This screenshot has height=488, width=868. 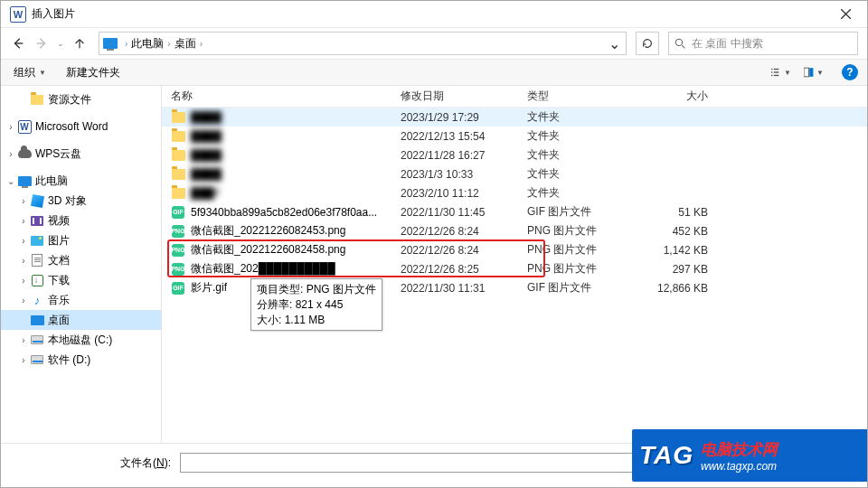 What do you see at coordinates (81, 240) in the screenshot?
I see `tree-item: ›图片` at bounding box center [81, 240].